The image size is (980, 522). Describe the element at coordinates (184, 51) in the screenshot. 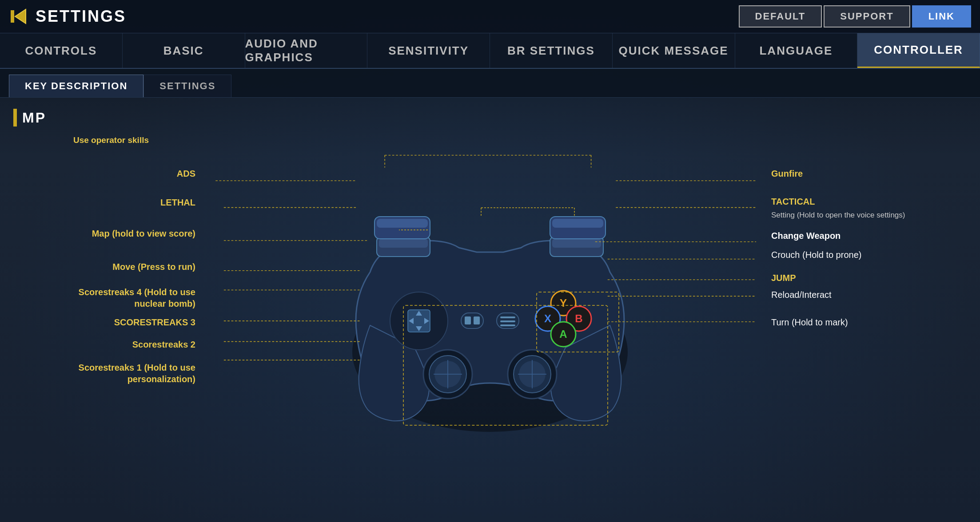

I see `tab-basic: BASIC` at that location.